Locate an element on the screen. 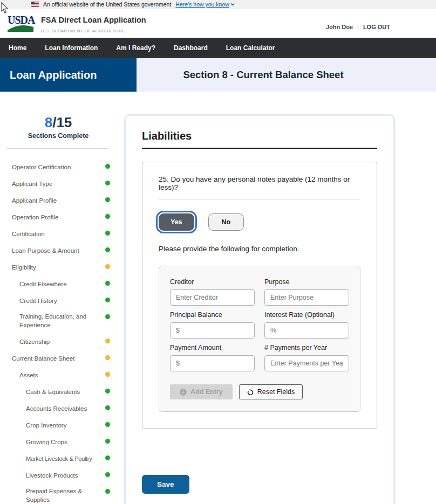  us-flag-icon is located at coordinates (35, 4).